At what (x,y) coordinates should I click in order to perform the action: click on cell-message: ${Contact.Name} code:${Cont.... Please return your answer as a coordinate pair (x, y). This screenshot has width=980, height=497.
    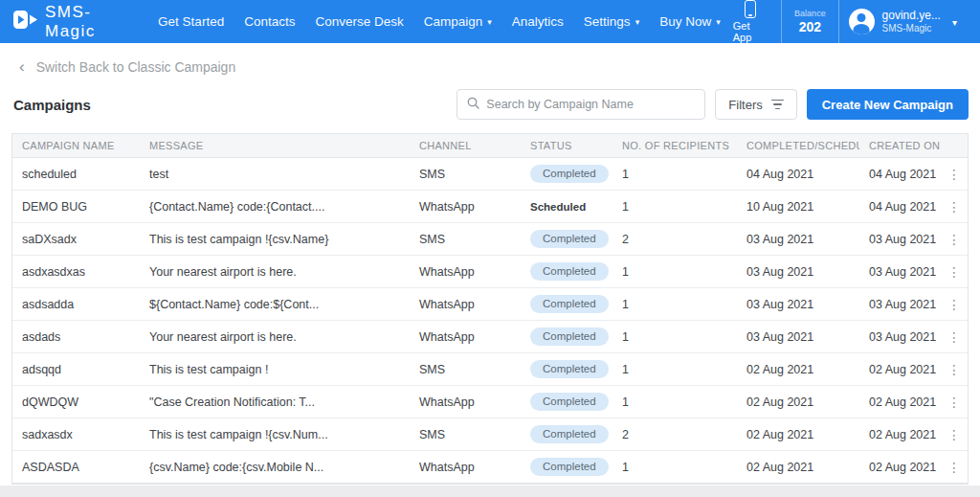
    Looking at the image, I should click on (275, 305).